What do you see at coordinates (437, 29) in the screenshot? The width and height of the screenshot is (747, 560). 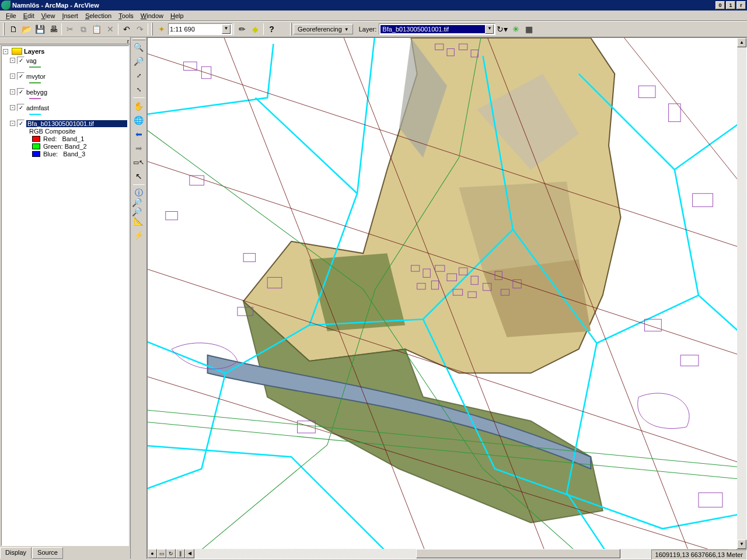 I see `layer-combo: Bfa_b013005001001.tif ▼` at bounding box center [437, 29].